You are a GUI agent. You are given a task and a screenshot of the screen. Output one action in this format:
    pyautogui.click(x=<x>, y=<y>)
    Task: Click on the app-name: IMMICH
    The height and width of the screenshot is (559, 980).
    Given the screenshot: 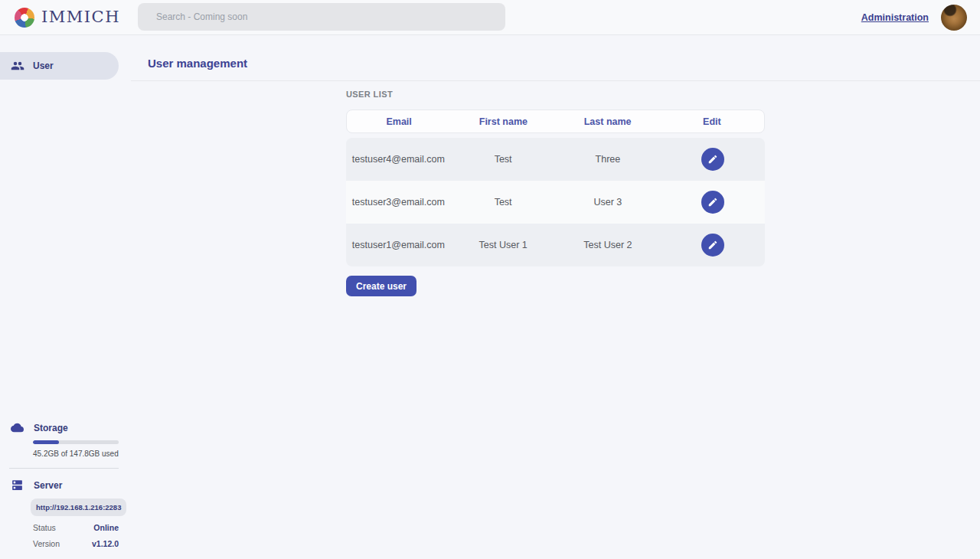 What is the action you would take?
    pyautogui.click(x=81, y=17)
    